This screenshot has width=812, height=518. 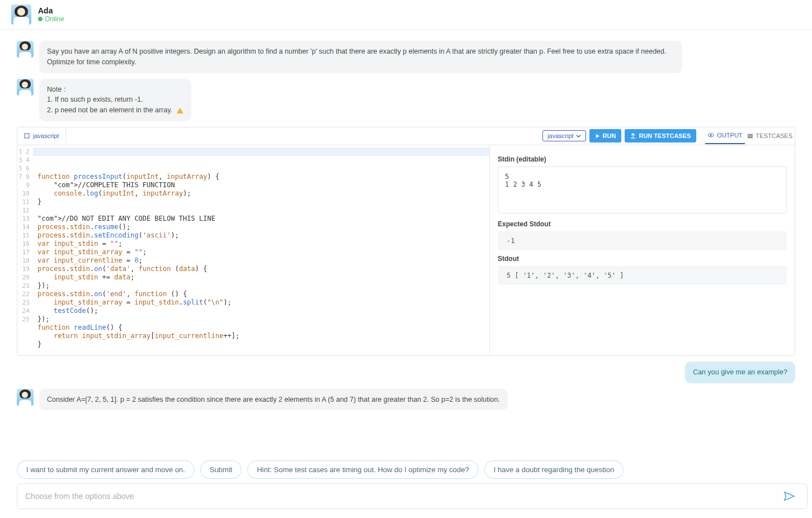 I want to click on message-bubble: Say you have an array A of N positive in…, so click(x=361, y=57).